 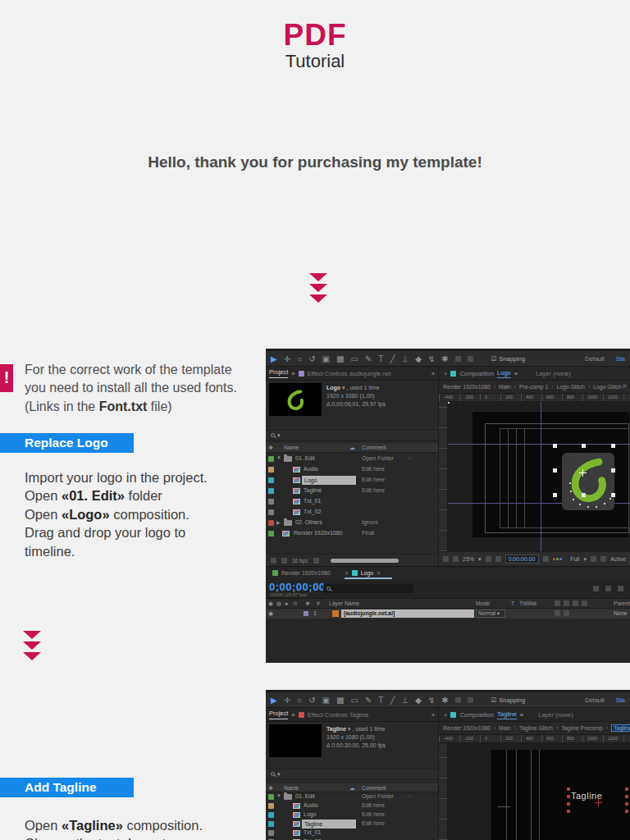 I want to click on column-parent: Parent, so click(x=622, y=604).